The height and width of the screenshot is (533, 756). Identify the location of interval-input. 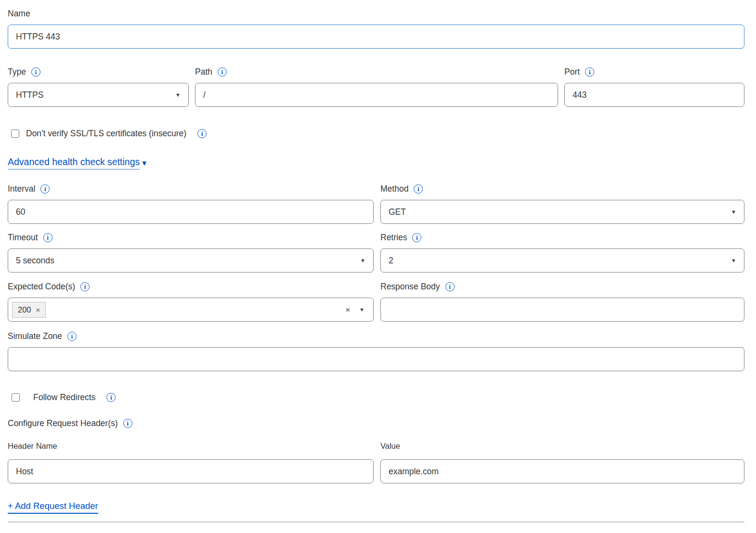
(191, 212).